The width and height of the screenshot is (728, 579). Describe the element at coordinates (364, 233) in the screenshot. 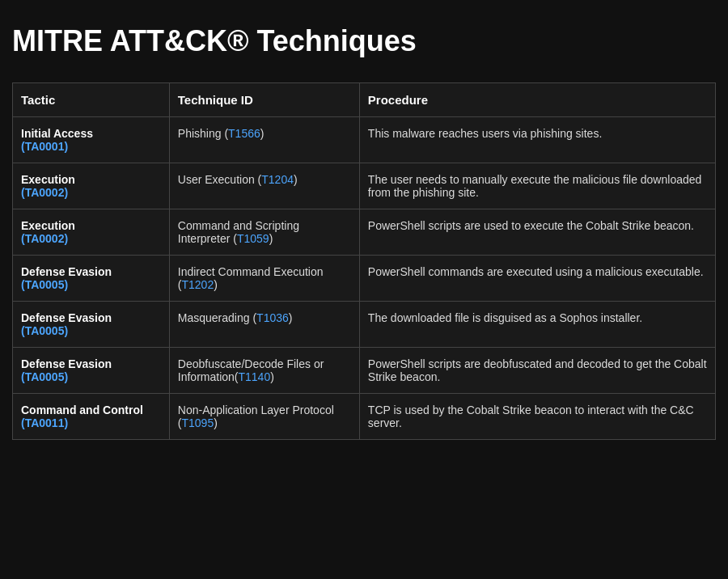

I see `table-row: Execution (TA0002)Command and Scripting …` at that location.